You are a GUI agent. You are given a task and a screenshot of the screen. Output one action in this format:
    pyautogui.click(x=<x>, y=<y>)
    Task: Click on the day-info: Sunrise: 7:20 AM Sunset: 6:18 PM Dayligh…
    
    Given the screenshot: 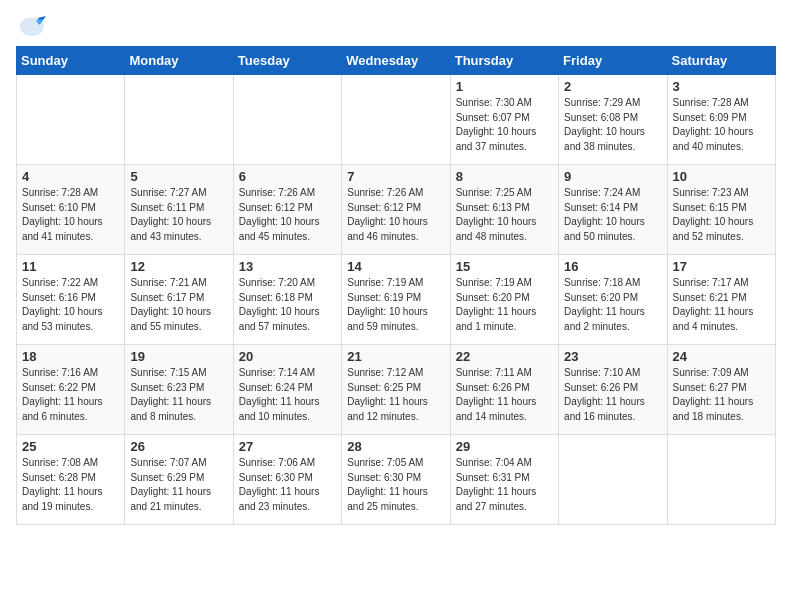 What is the action you would take?
    pyautogui.click(x=288, y=305)
    